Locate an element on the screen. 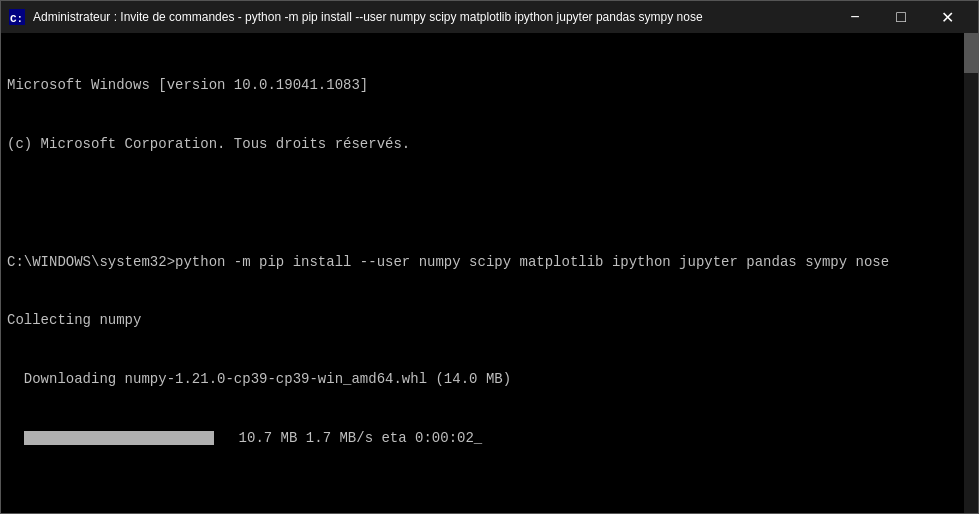 The image size is (979, 514). progress-text: 10.7 MB 1.7 MB/s eta 0:00:02 is located at coordinates (348, 438).